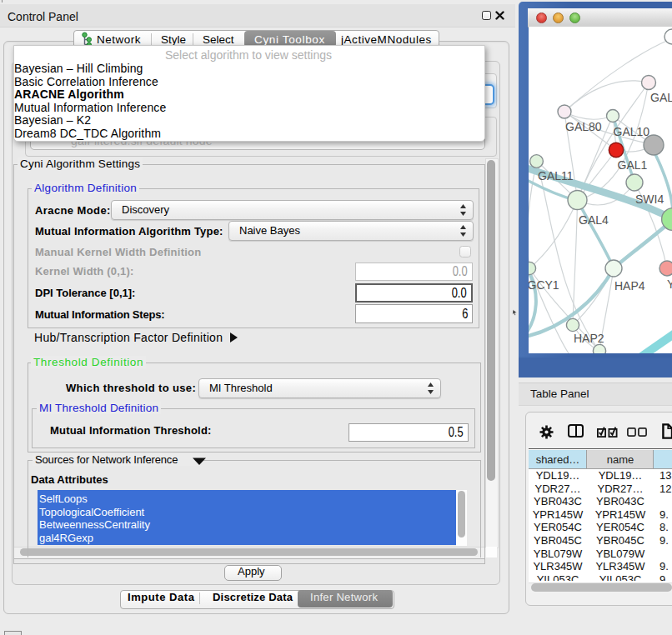 The height and width of the screenshot is (635, 672). I want to click on svg-text: GCY1, so click(544, 285).